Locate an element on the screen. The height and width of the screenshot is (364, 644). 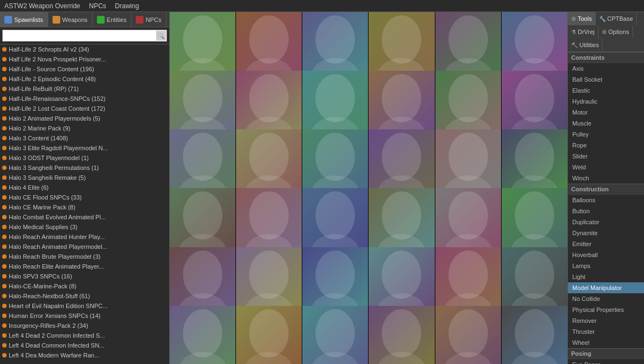
list-item: Halo Reach Animated Playermodel... is located at coordinates (84, 247).